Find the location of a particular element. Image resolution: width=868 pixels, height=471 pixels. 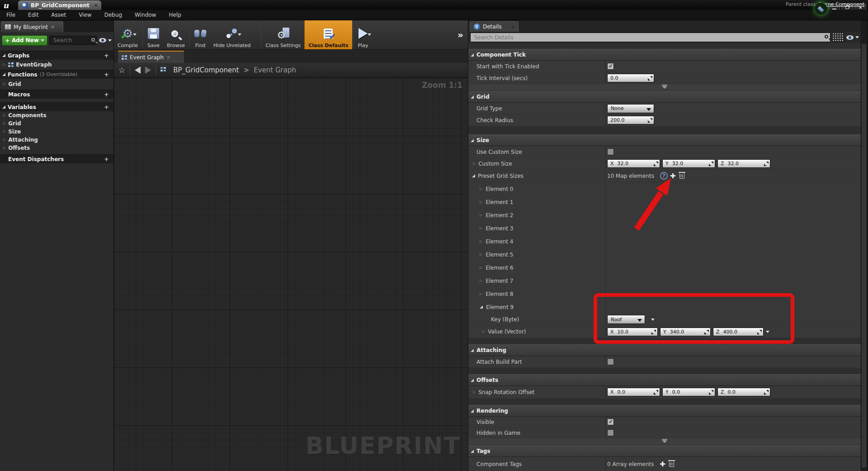

grid-type-dropdown: None is located at coordinates (631, 109).